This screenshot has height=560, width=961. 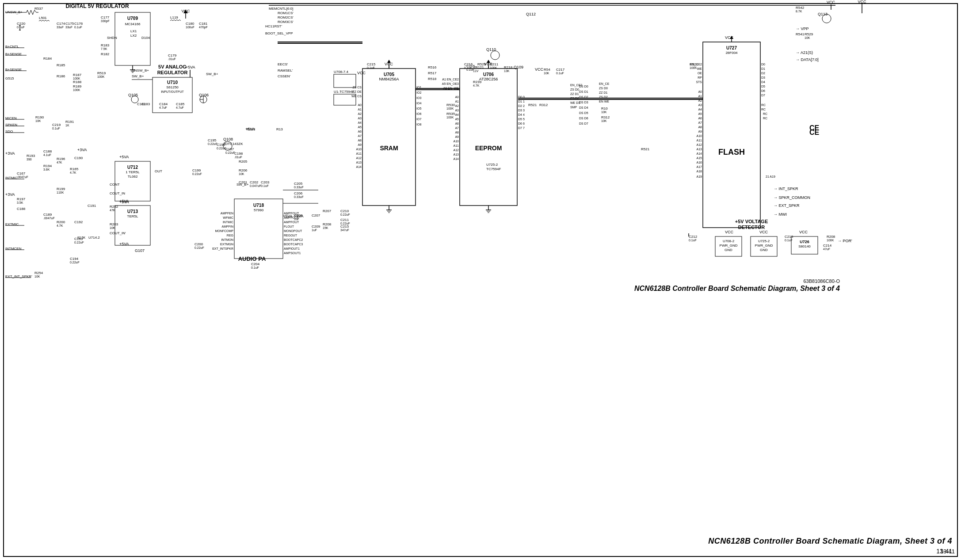 I want to click on svg-text: → POR', so click(x=845, y=241).